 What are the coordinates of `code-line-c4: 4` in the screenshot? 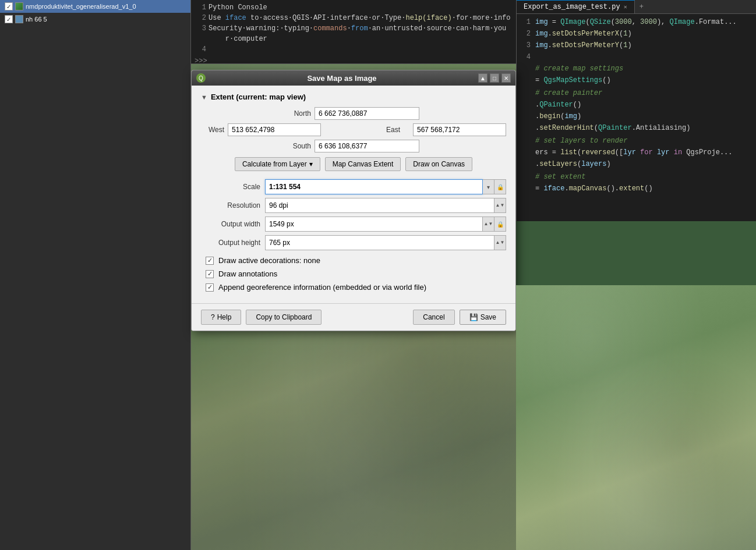 It's located at (636, 57).